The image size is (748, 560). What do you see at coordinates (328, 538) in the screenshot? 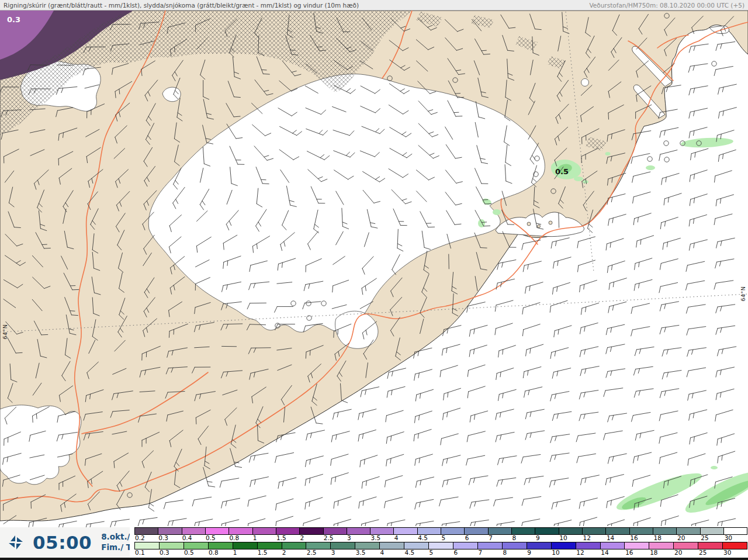
I see `scale-tick-label: 2.5` at bounding box center [328, 538].